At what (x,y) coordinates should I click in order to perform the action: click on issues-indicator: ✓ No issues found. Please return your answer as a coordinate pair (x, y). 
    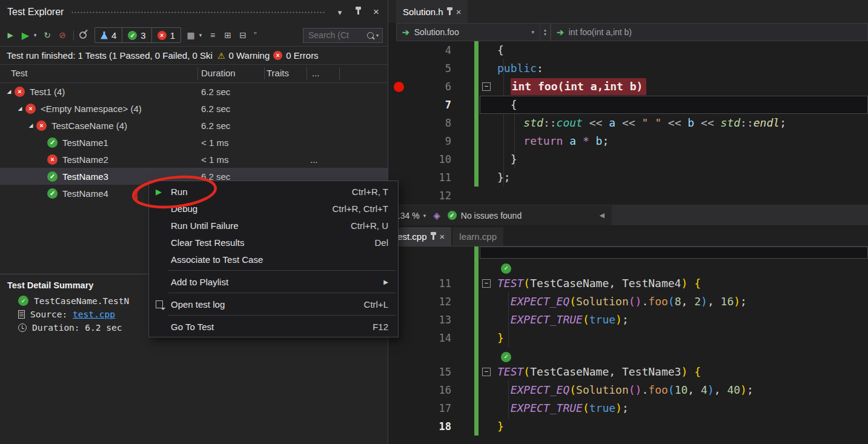
    Looking at the image, I should click on (485, 216).